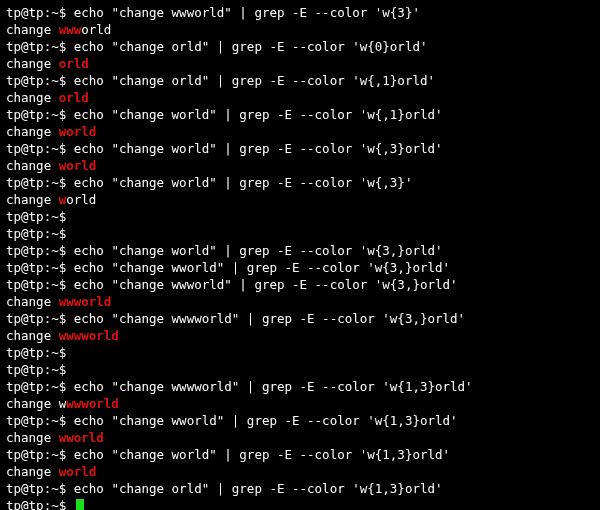 The height and width of the screenshot is (510, 600). Describe the element at coordinates (70, 30) in the screenshot. I see `grep-match: www` at that location.